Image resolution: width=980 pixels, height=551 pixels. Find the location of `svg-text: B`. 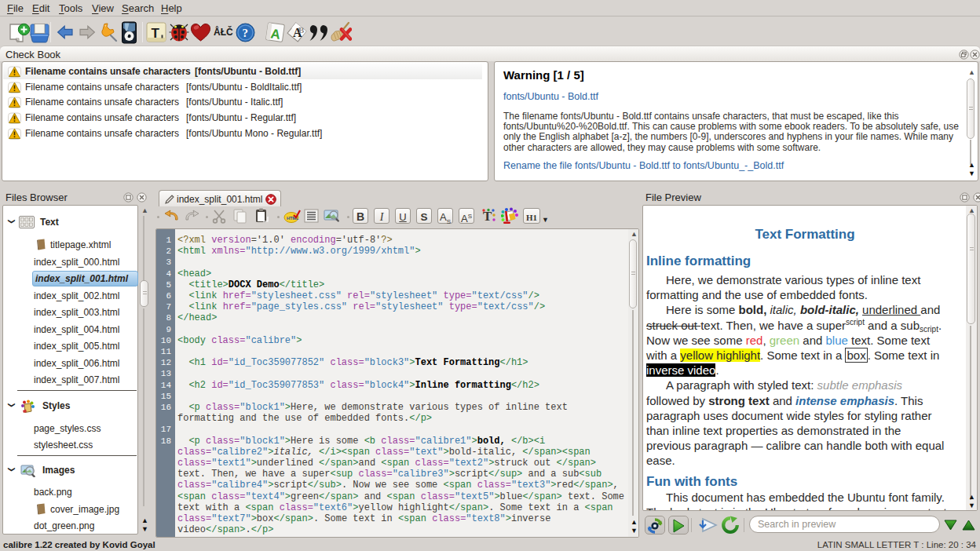

svg-text: B is located at coordinates (302, 30).